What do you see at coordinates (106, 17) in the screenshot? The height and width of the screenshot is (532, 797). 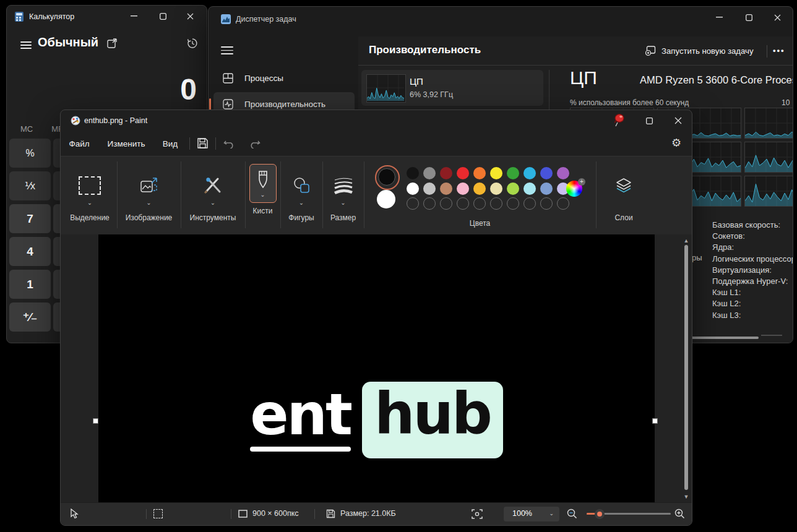 I see `calculator-titlebar: Калькулятор` at bounding box center [106, 17].